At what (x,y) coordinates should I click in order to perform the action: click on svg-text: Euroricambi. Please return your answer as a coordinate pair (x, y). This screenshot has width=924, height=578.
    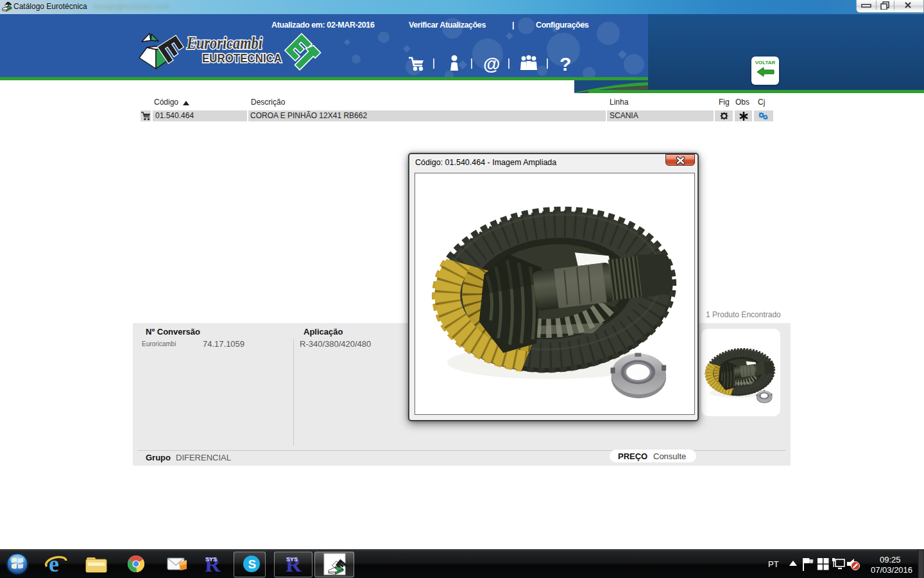
    Looking at the image, I should click on (225, 42).